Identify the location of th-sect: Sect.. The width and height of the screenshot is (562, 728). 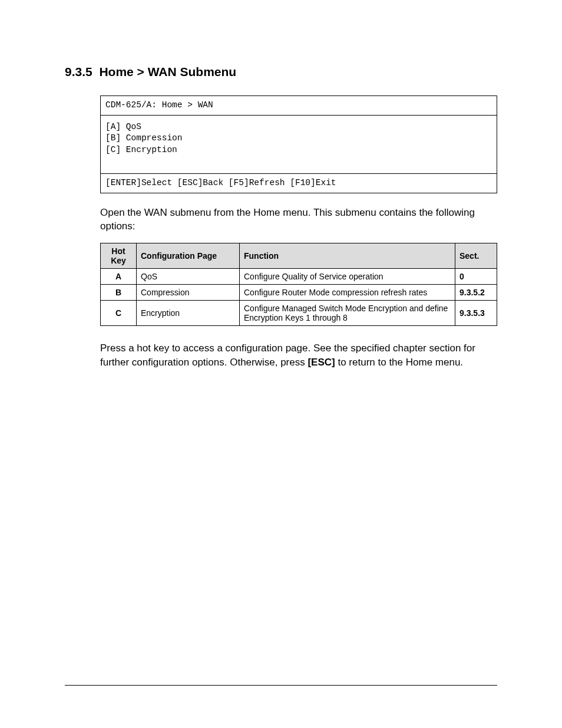
(476, 256).